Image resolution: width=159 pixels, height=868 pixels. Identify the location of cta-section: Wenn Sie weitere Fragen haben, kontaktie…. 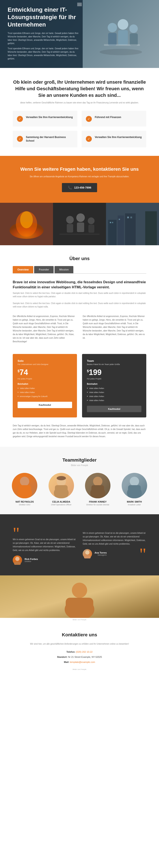
(79, 179).